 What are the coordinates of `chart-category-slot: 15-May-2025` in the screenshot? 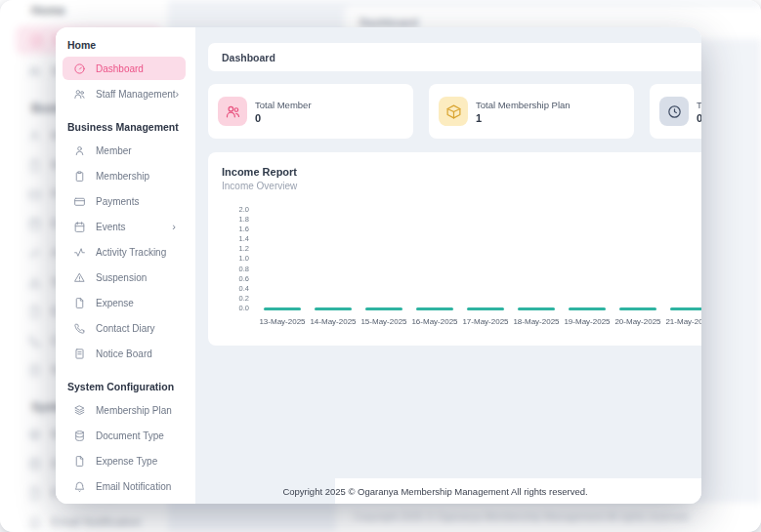 It's located at (384, 266).